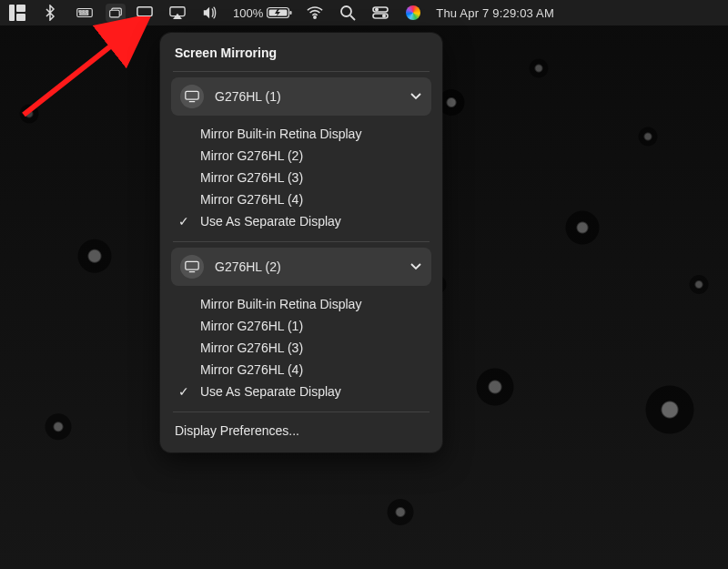  Describe the element at coordinates (210, 13) in the screenshot. I see `volume-icon` at that location.